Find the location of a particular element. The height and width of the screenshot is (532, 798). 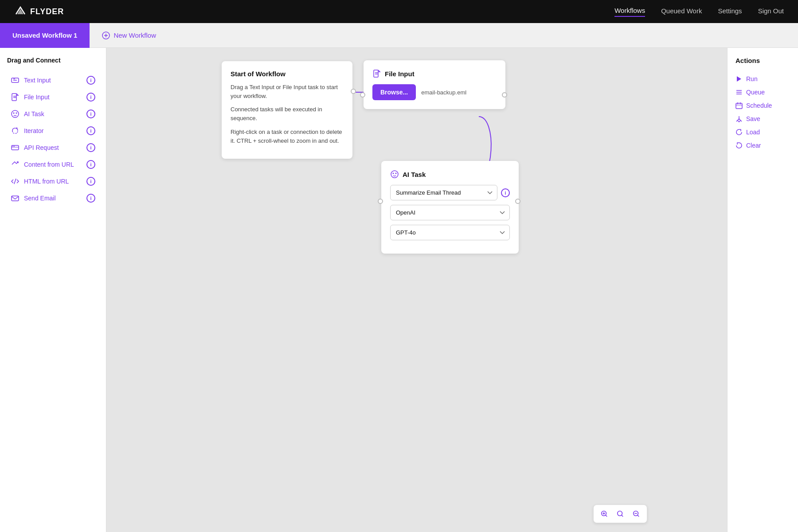

new-workflow-label: New Workflow is located at coordinates (135, 35).